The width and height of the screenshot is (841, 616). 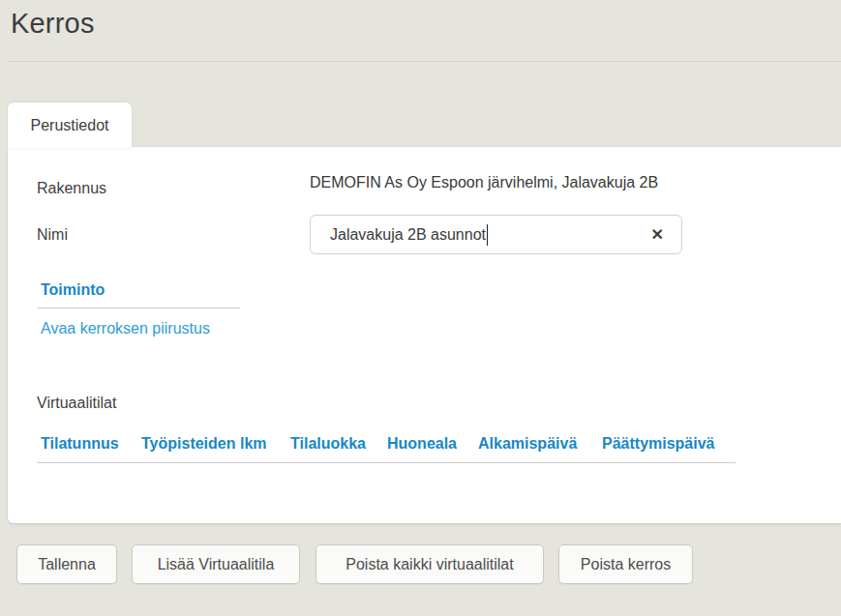 I want to click on clear-input-icon: ✕, so click(x=658, y=235).